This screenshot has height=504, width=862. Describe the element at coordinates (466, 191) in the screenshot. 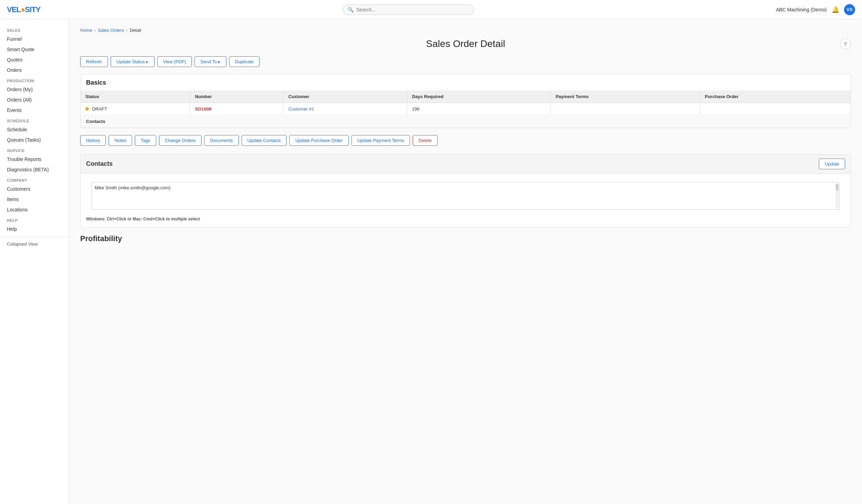

I see `contacts-panel: Contacts Update Mike Smith (mike.smith@g…` at that location.